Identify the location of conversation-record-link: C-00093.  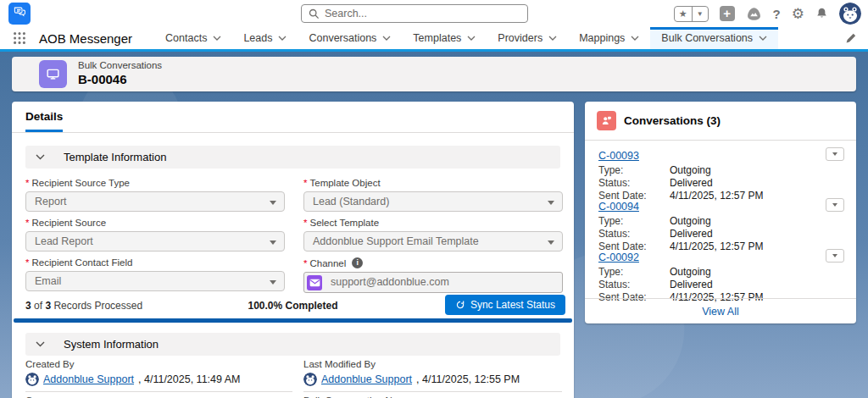
(619, 156).